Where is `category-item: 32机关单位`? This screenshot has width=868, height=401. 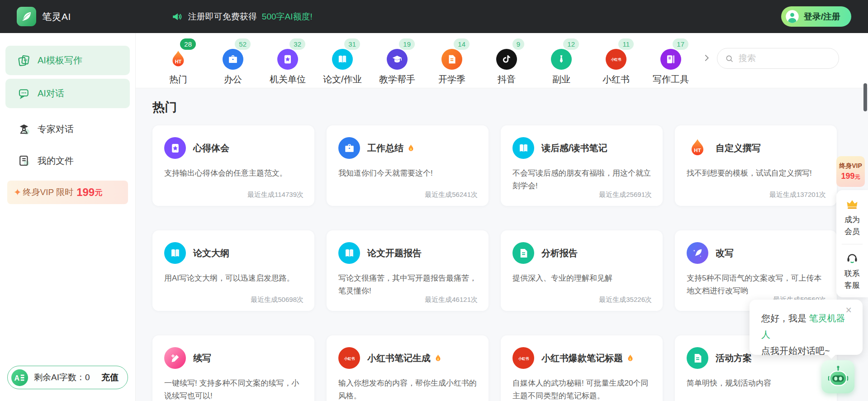
category-item: 32机关单位 is located at coordinates (288, 63).